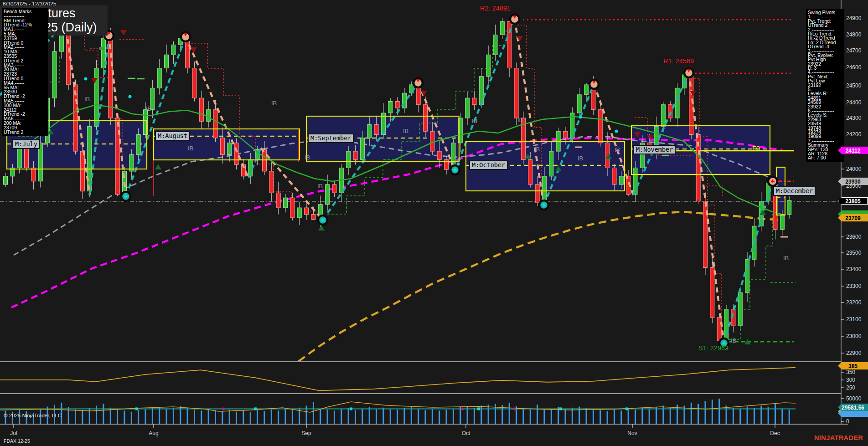 The width and height of the screenshot is (868, 446). I want to click on axis-tick-label: 24000, so click(853, 169).